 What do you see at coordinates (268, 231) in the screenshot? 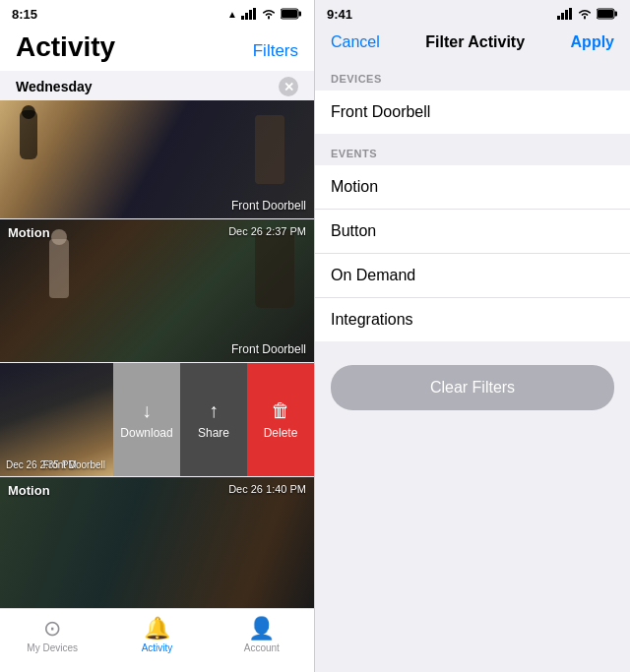
I see `card-2-date: Dec 26 2:37 PM` at bounding box center [268, 231].